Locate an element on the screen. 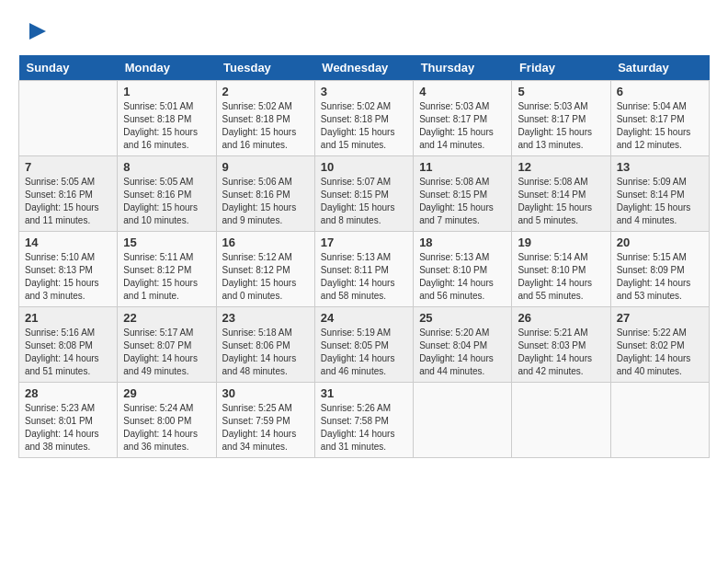  day-info: Sunrise: 5:12 AMSunset: 8:12 PMDaylight:… is located at coordinates (266, 277).